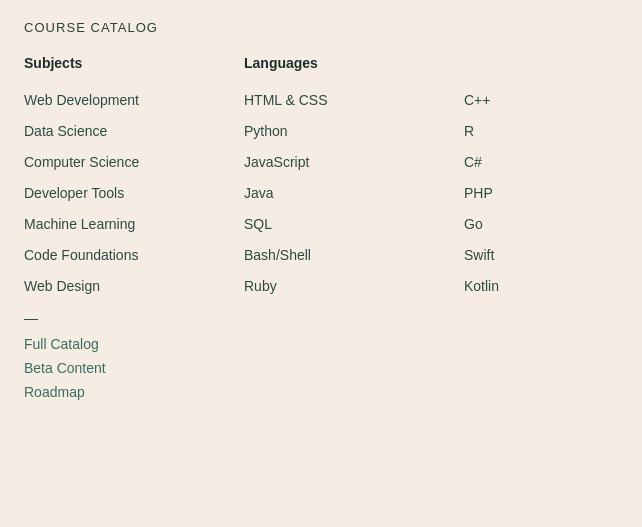 This screenshot has height=527, width=642. I want to click on subject-developer-tools: Developer Tools, so click(134, 194).